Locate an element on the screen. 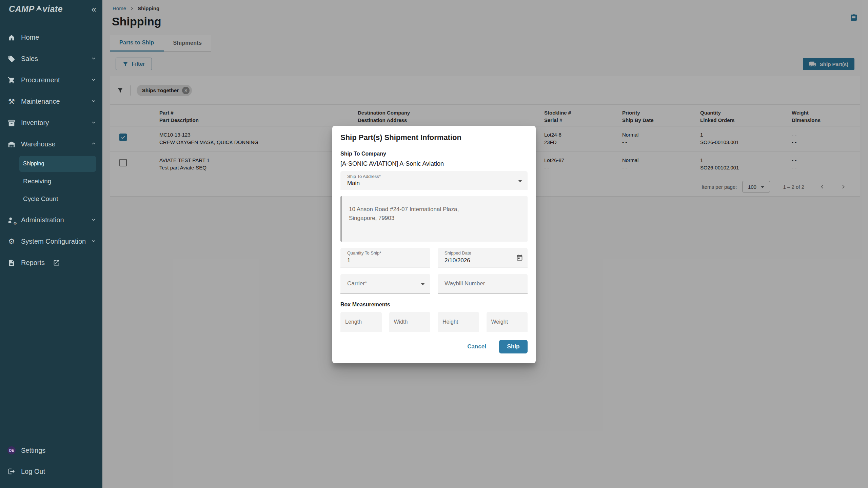 This screenshot has height=488, width=868. ship-parts-modal: Ship Part(s) Shipment Information Ship T… is located at coordinates (434, 245).